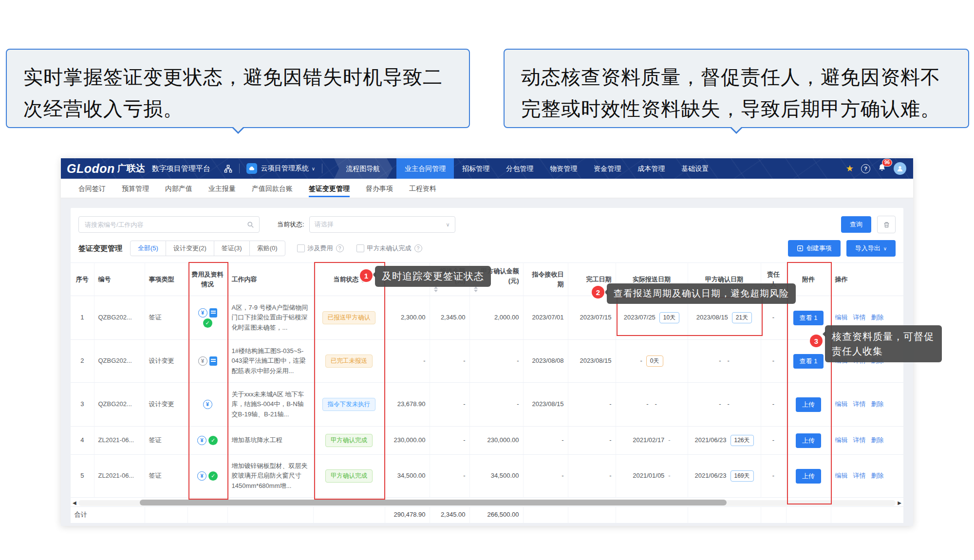  What do you see at coordinates (207, 280) in the screenshot?
I see `column-header-label: 费用及资料情况` at bounding box center [207, 280].